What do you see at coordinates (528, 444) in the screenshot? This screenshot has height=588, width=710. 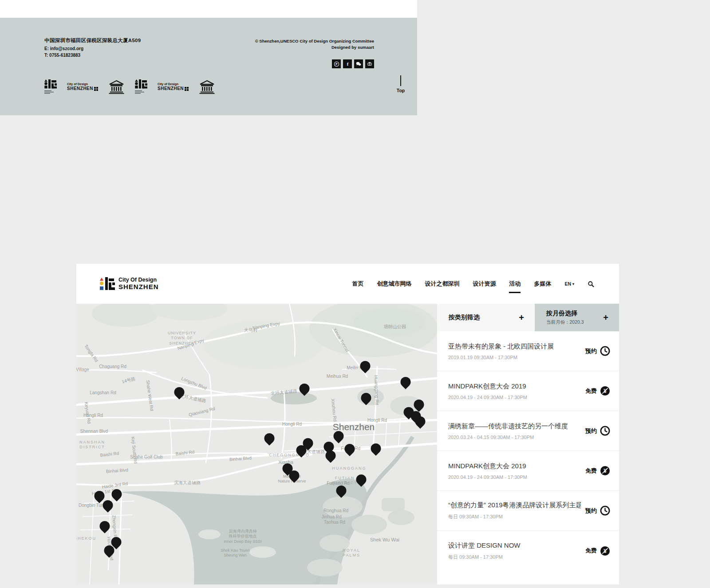 I see `events-panel: 按类别筛选 + 按月份选择 当前月份：2020.3 + 亚热带未有的景象 - 北…` at bounding box center [528, 444].